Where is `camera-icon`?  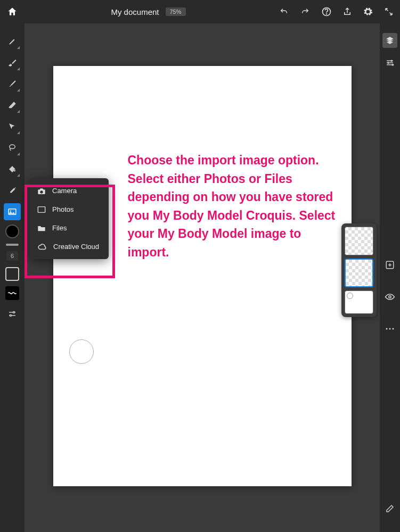 camera-icon is located at coordinates (42, 191).